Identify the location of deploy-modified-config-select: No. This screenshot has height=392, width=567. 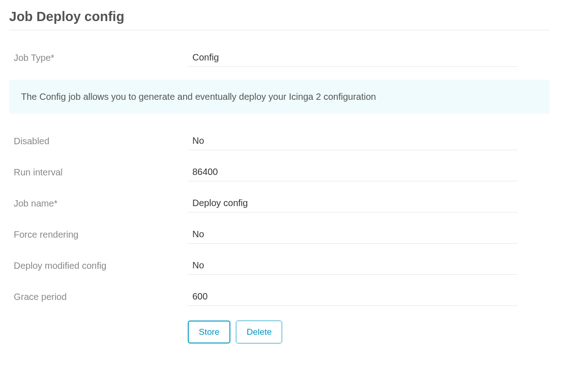
(353, 266).